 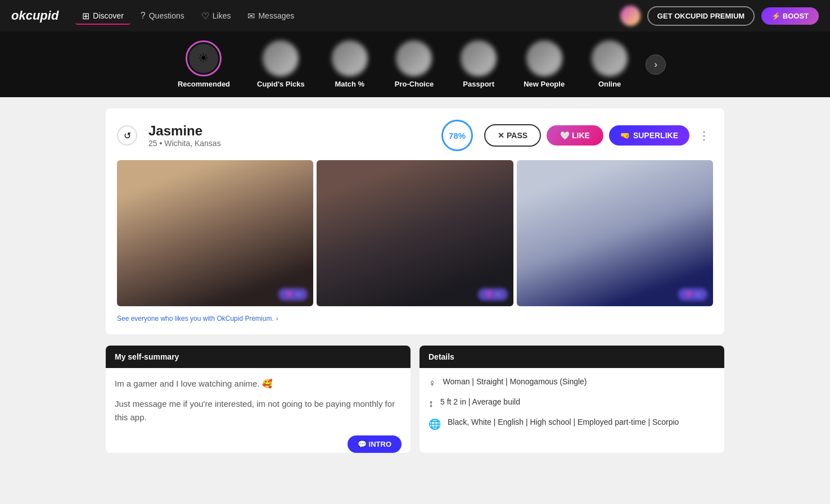 I want to click on premium-prompt-link: See everyone who likes you with OkCupid …, so click(x=198, y=318).